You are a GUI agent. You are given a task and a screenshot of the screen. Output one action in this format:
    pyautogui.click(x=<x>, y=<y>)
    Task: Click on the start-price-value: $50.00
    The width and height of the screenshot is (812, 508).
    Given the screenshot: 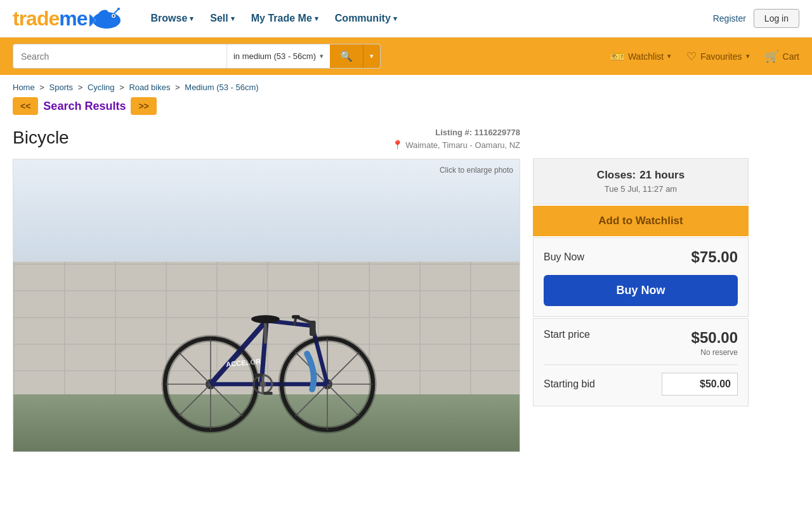 What is the action you would take?
    pyautogui.click(x=714, y=338)
    